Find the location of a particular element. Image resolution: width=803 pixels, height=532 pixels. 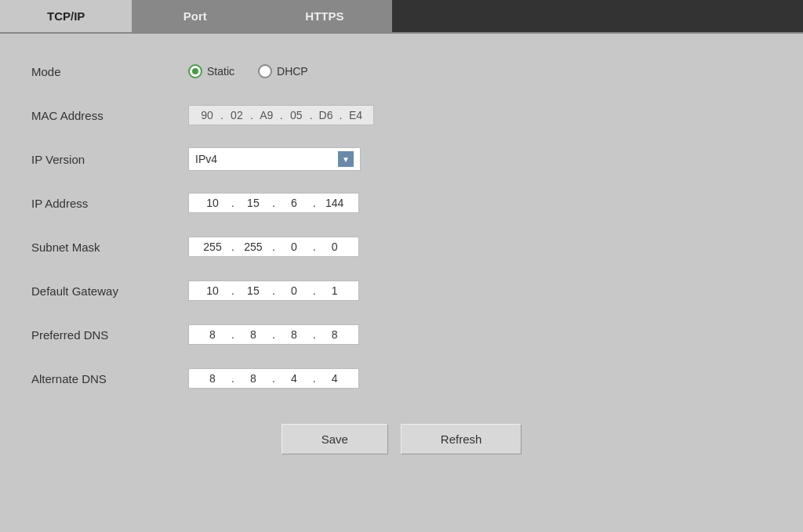

mac-seg-0: 90 is located at coordinates (207, 115).